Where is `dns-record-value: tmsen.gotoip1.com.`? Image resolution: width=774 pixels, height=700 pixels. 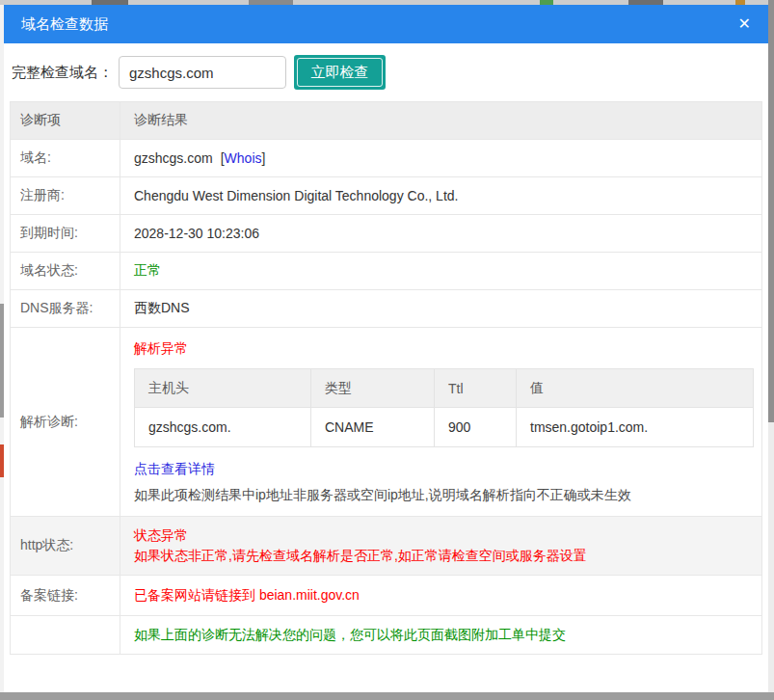 dns-record-value: tmsen.gotoip1.com. is located at coordinates (634, 427).